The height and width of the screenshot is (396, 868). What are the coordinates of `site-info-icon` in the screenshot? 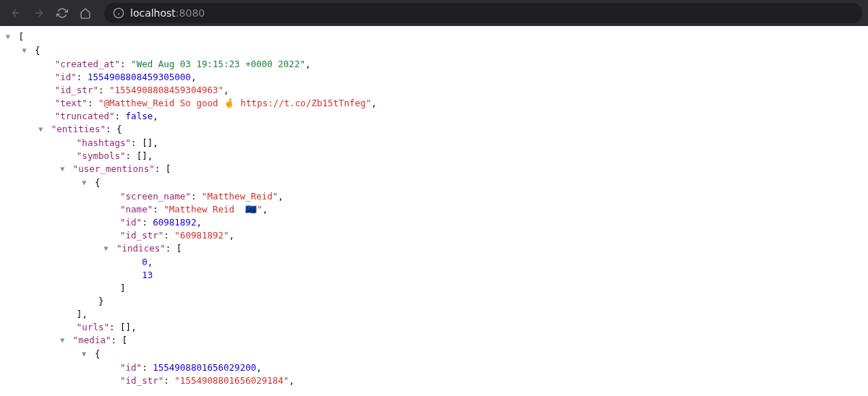 It's located at (119, 13).